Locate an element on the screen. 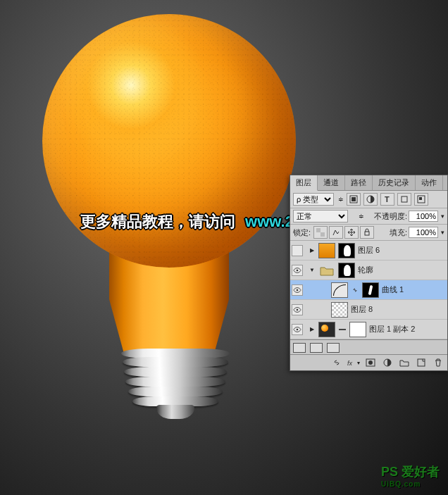 This screenshot has height=495, width=448. lock-fill-row: 锁定: 填充: ▾ is located at coordinates (369, 232).